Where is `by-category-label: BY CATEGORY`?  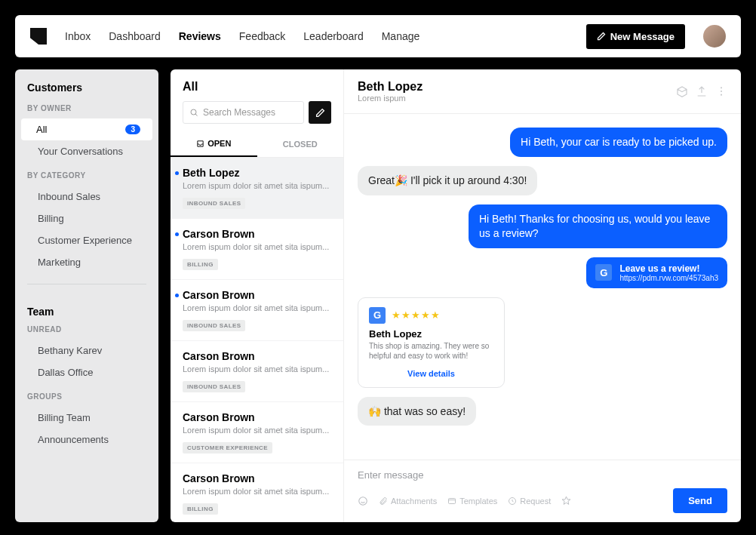
by-category-label: BY CATEGORY is located at coordinates (87, 178).